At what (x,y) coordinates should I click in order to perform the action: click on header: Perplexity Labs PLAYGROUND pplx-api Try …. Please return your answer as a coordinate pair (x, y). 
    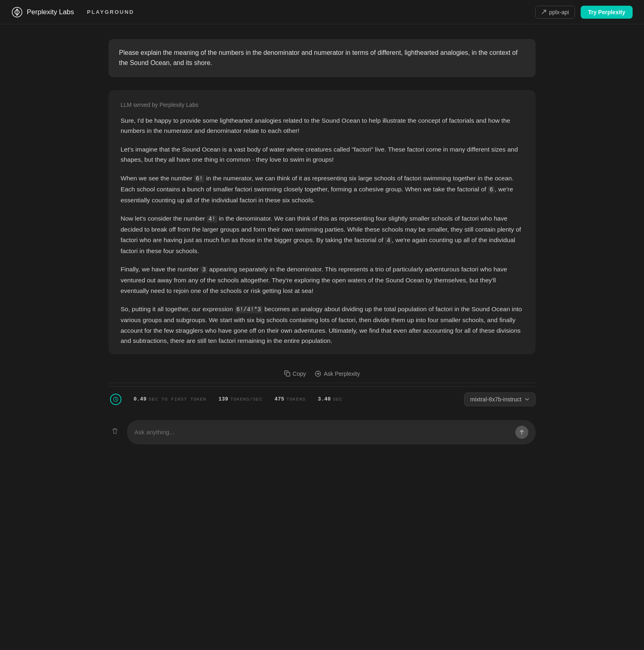
    Looking at the image, I should click on (322, 12).